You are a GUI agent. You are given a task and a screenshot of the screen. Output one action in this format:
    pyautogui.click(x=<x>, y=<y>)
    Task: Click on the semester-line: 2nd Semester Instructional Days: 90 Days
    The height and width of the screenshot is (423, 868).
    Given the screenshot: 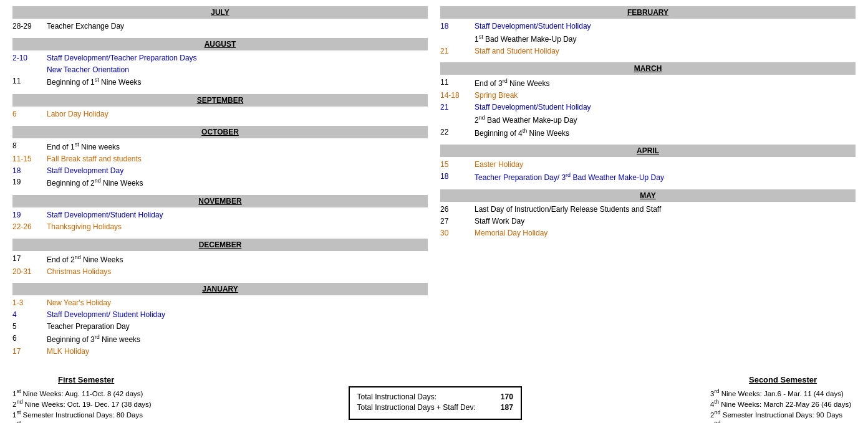 What is the action you would take?
    pyautogui.click(x=783, y=414)
    